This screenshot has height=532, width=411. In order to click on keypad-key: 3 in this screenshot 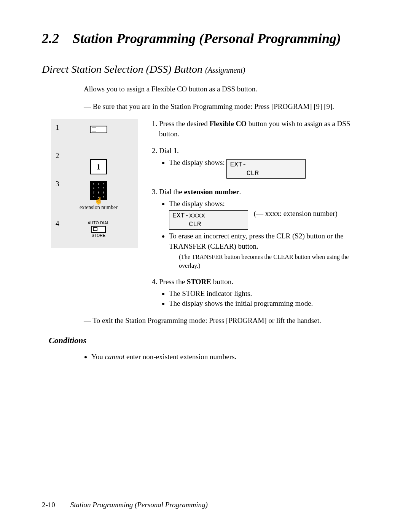, I will do `click(104, 184)`.